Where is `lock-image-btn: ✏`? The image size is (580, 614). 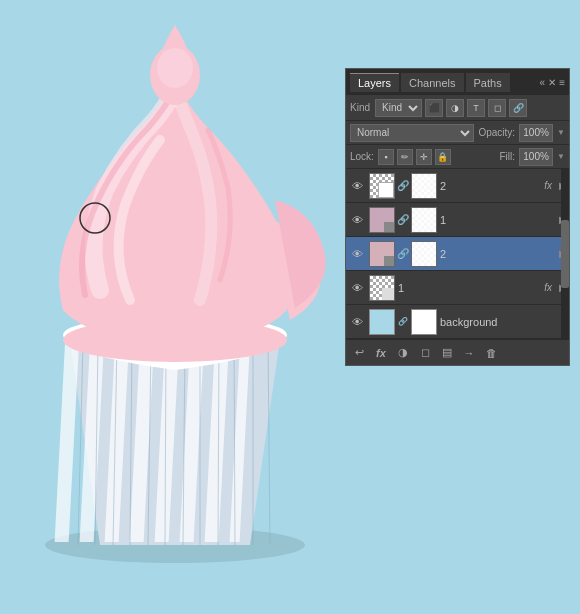 lock-image-btn: ✏ is located at coordinates (405, 157).